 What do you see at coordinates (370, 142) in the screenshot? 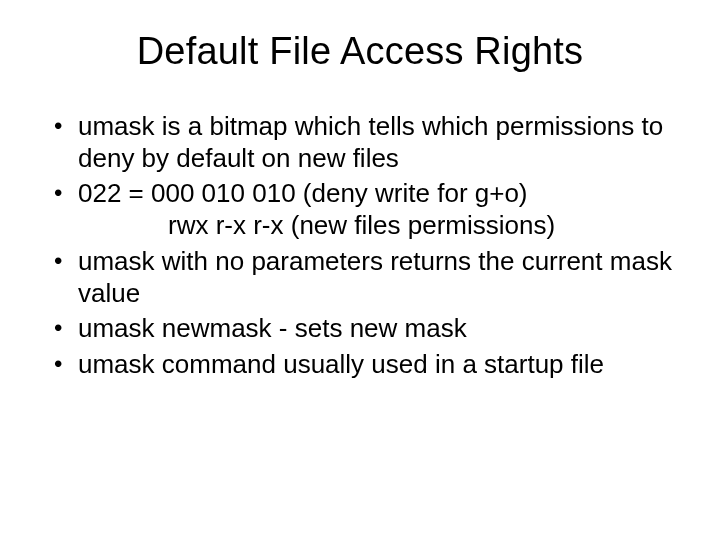
I see `bullet-text: umask is a bitmap which tells which perm…` at bounding box center [370, 142].